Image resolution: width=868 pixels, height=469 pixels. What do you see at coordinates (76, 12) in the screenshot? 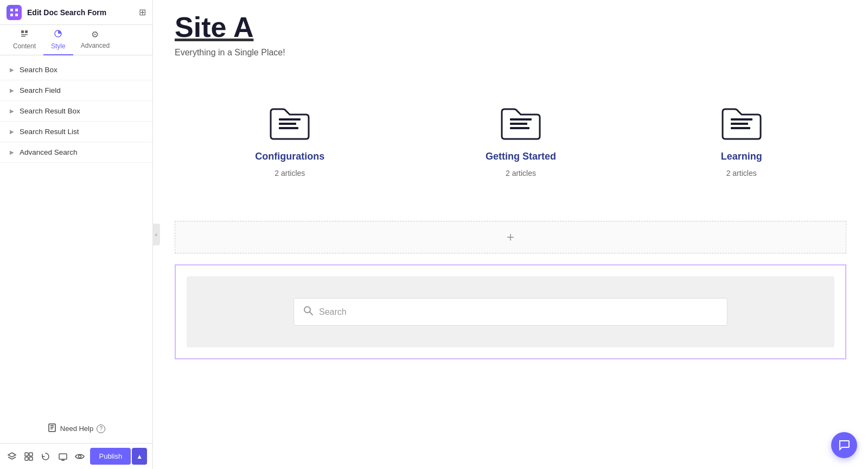
I see `sidebar-header: Edit Doc Search Form ⊞` at bounding box center [76, 12].